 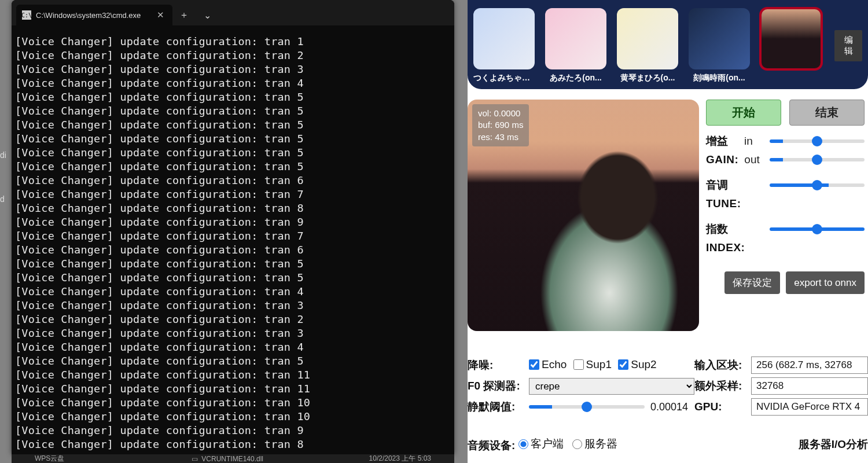 What do you see at coordinates (817, 141) in the screenshot?
I see `gain-in-slider` at bounding box center [817, 141].